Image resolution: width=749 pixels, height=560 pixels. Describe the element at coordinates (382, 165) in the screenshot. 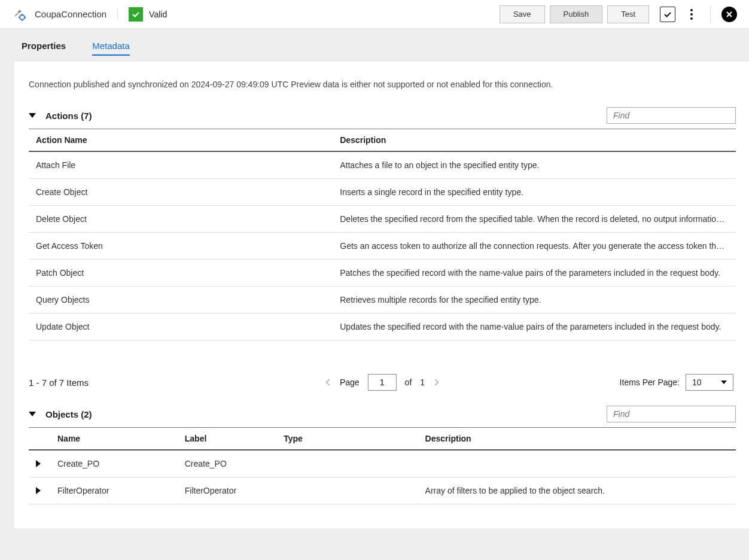

I see `table-row: Attach FileAttaches a file to an object …` at that location.